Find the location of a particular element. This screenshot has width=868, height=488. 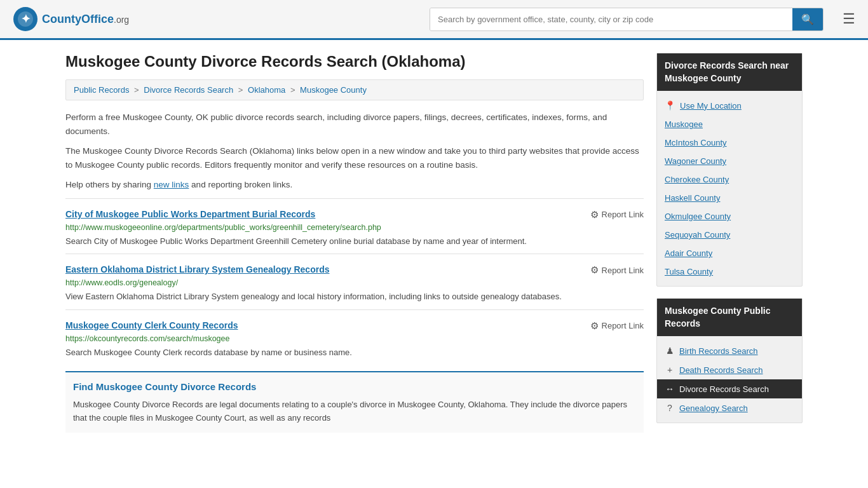

nearby-section-title: Divorce Records Search near Muskogee Cou… is located at coordinates (729, 72).